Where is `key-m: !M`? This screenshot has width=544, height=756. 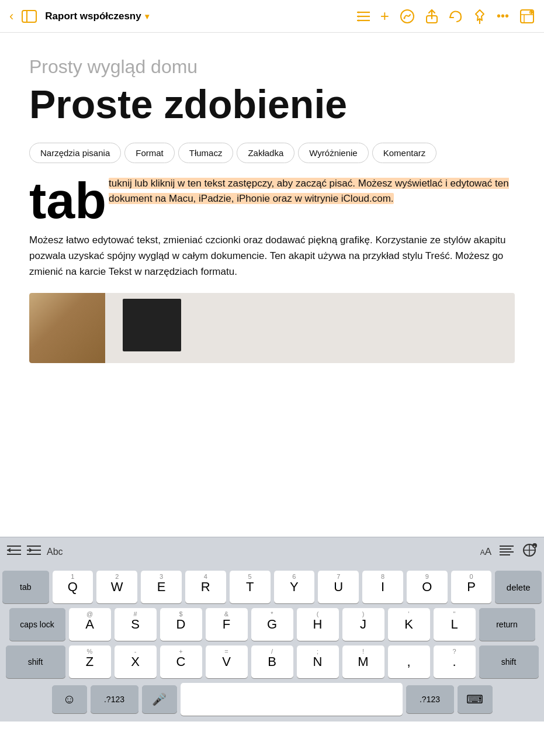
key-m: !M is located at coordinates (363, 662).